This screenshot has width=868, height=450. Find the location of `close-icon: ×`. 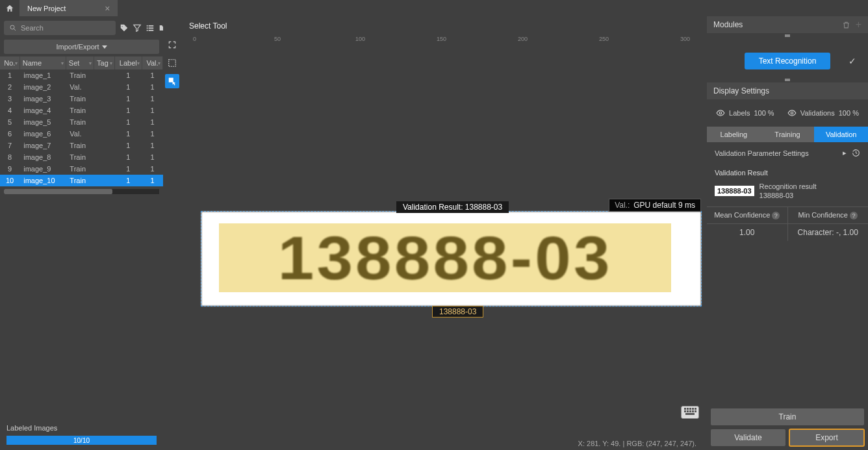

close-icon: × is located at coordinates (107, 8).